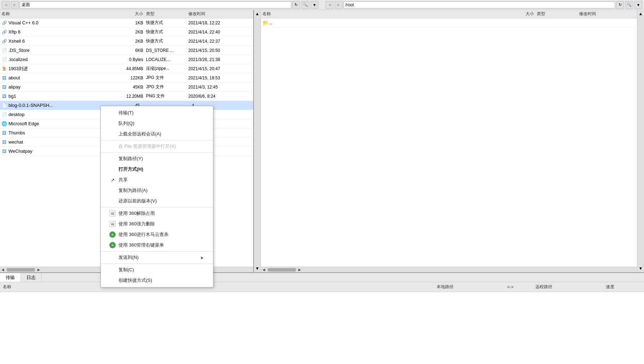 This screenshot has height=364, width=644. I want to click on menu-item-open_with: 打开方式(H), so click(157, 169).